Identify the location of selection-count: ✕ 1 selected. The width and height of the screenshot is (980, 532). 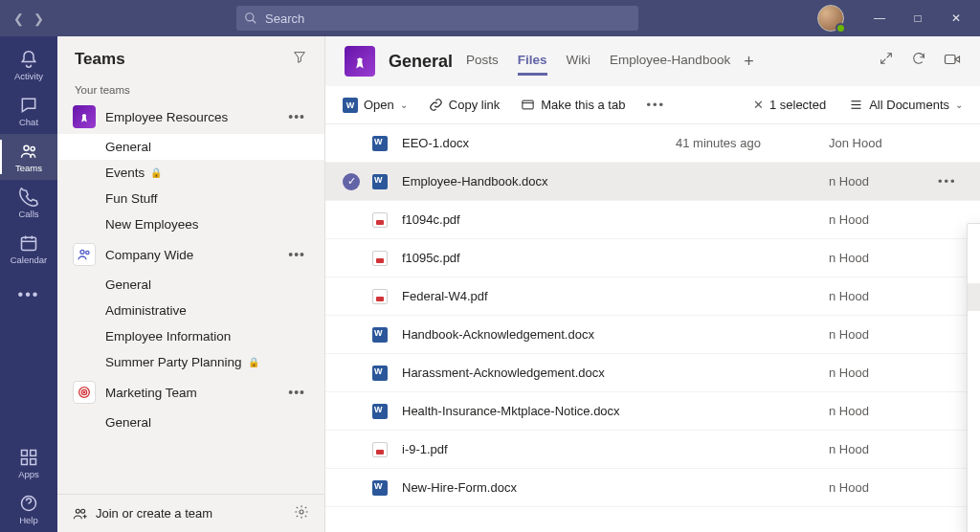
(790, 105).